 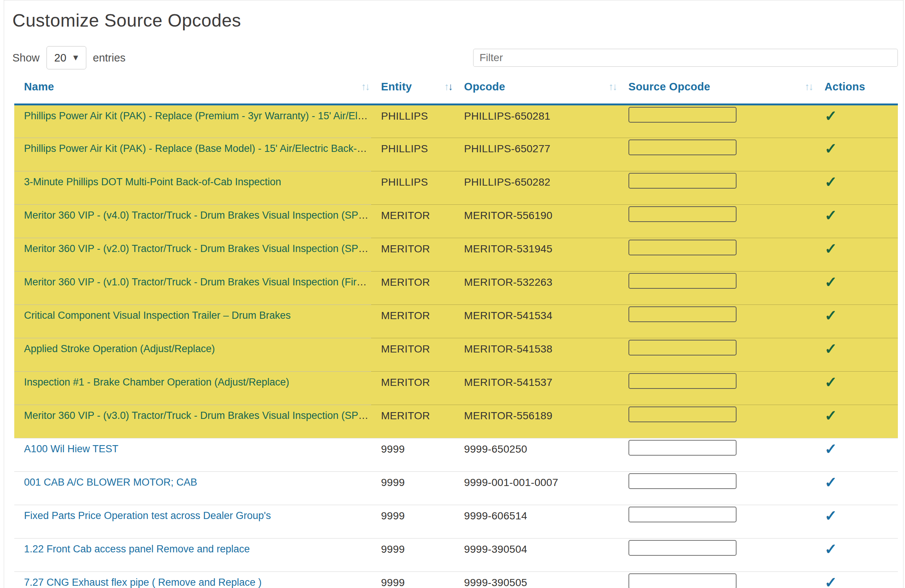 What do you see at coordinates (192, 421) in the screenshot?
I see `name-cell: Meritor 360 VIP - (v3.0) Tractor/Truck -…` at bounding box center [192, 421].